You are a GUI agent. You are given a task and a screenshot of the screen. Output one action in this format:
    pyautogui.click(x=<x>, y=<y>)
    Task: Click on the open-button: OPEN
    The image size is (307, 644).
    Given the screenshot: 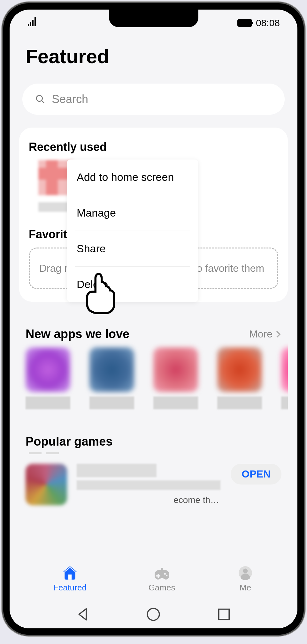 What is the action you would take?
    pyautogui.click(x=256, y=474)
    